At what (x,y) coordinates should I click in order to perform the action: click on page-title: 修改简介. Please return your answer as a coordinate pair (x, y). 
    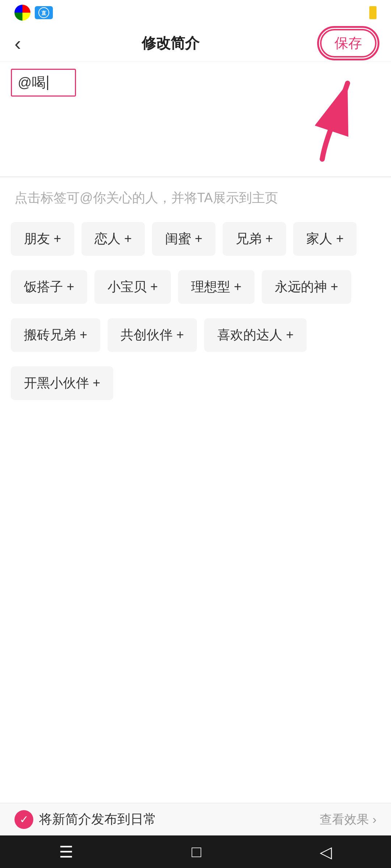
    Looking at the image, I should click on (171, 43).